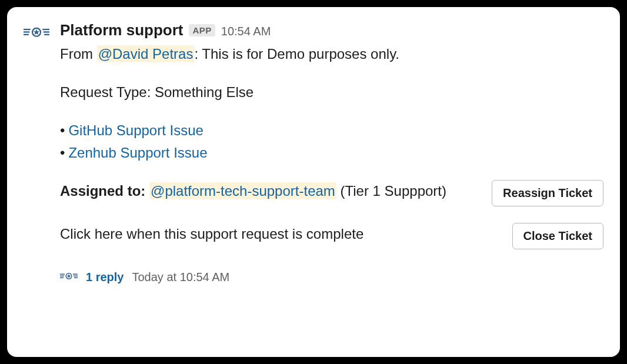 This screenshot has width=627, height=364. Describe the element at coordinates (332, 141) in the screenshot. I see `link-list: •GitHub Support Issue •Zenhub Support Is…` at that location.